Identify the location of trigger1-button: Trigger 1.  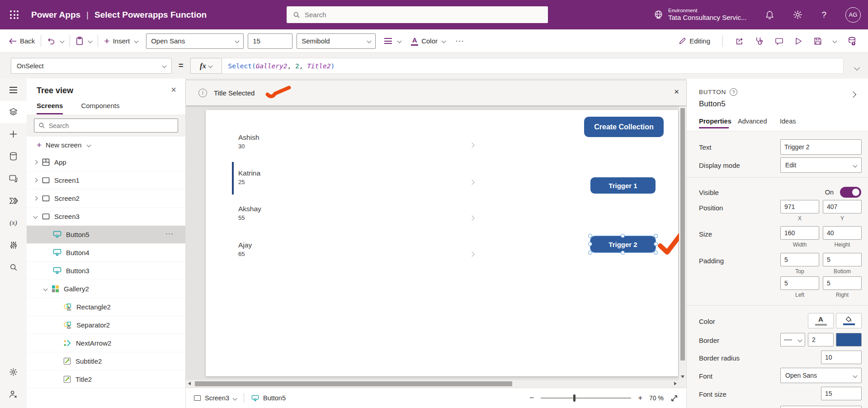
(623, 185).